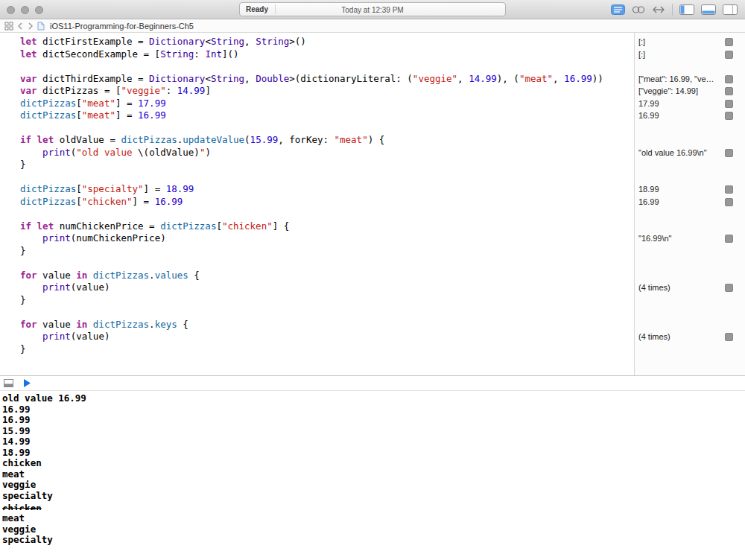 This screenshot has height=560, width=745. I want to click on code-token: dictThirdExample =, so click(95, 79).